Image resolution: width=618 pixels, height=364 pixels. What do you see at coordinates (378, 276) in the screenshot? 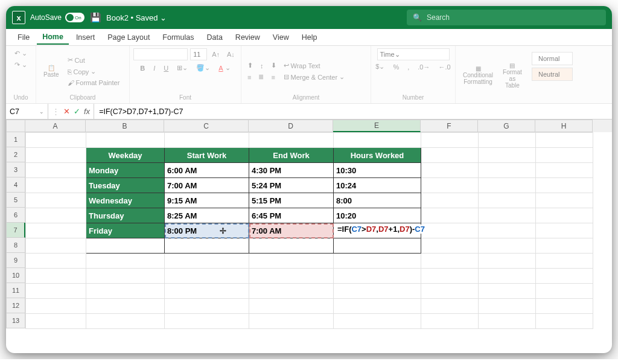
I see `cell-E10` at bounding box center [378, 276].